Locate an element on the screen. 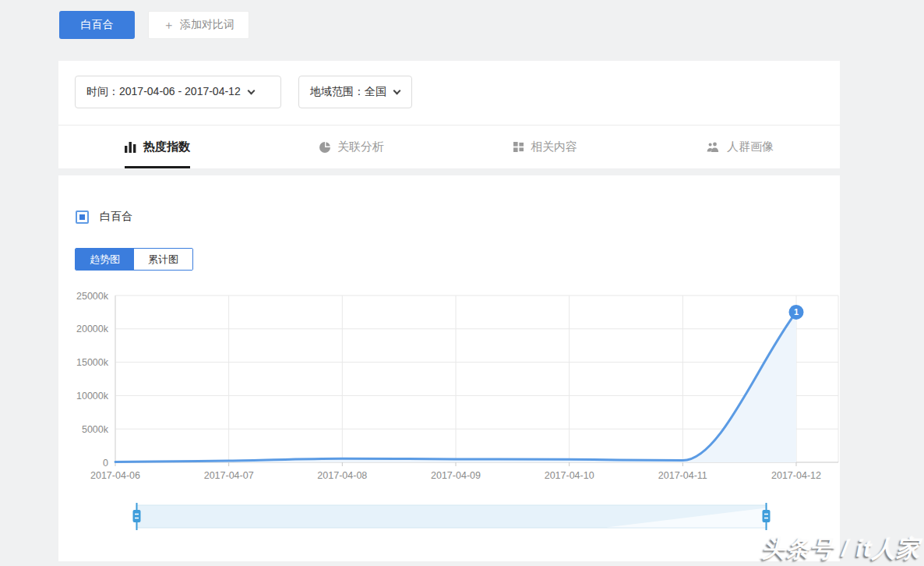  tab-related-content: 相关内容 is located at coordinates (545, 147).